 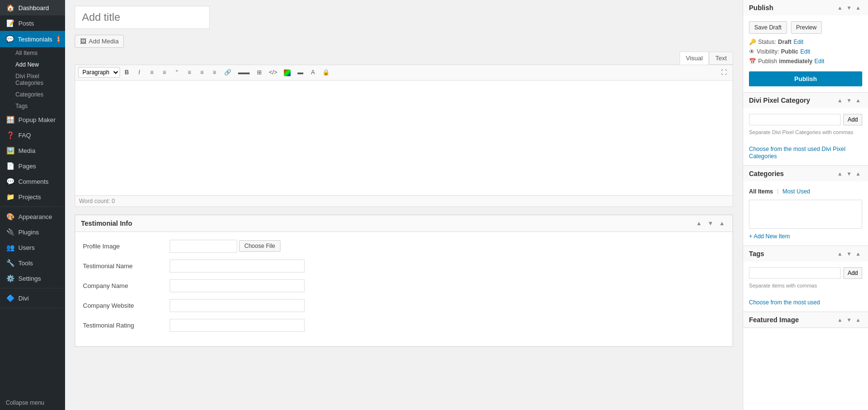 What do you see at coordinates (796, 191) in the screenshot?
I see `cat-tab-most-used: Most Used` at bounding box center [796, 191].